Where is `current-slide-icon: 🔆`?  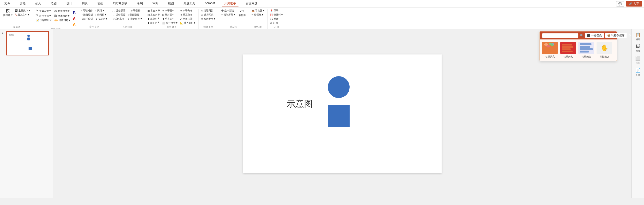 current-slide-icon: 🔆 is located at coordinates (56, 20).